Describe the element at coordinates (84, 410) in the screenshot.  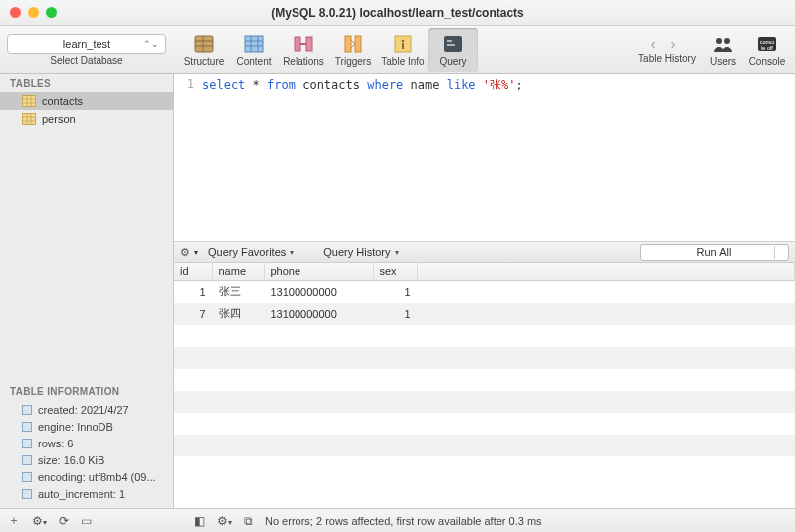
I see `info-text: created: 2021/4/27` at that location.